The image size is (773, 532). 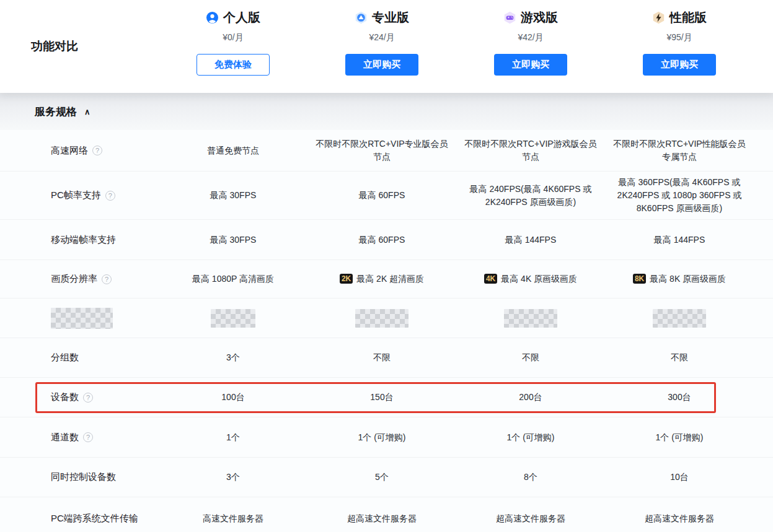 What do you see at coordinates (79, 279) in the screenshot?
I see `row-label-cell: 画质分辨率?` at bounding box center [79, 279].